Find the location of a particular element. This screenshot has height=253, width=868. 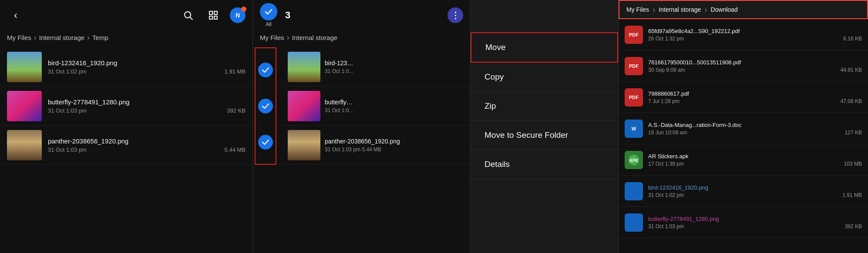

right-file-info: AR Stickers.apk 17 Oct 1:39 pm 103 MB is located at coordinates (755, 160).